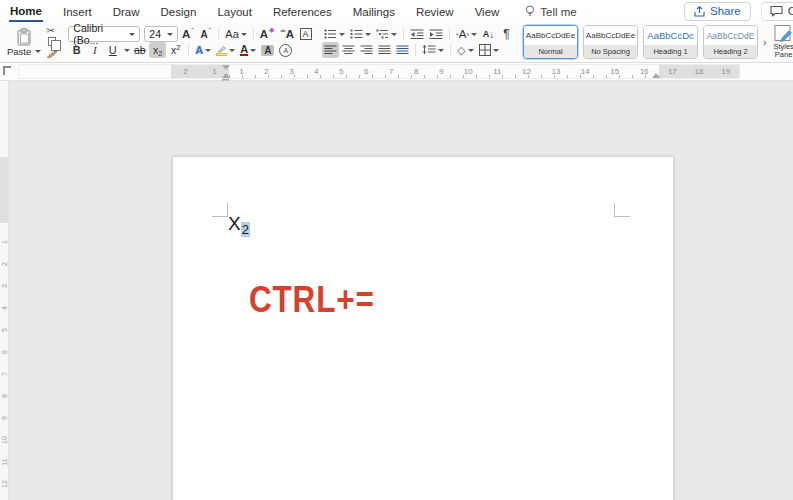 This screenshot has height=500, width=793. Describe the element at coordinates (466, 34) in the screenshot. I see `asian-layout-button: ‹ A ›` at that location.